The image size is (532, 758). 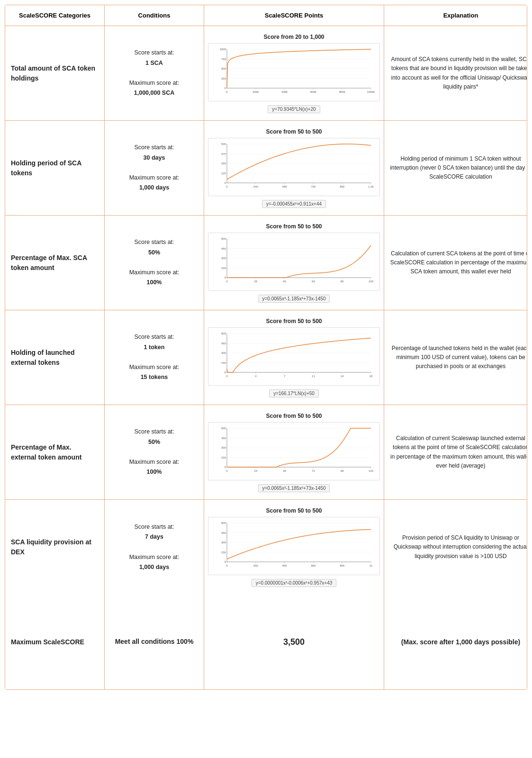 I want to click on svg-text: 1000k, so click(x=370, y=92).